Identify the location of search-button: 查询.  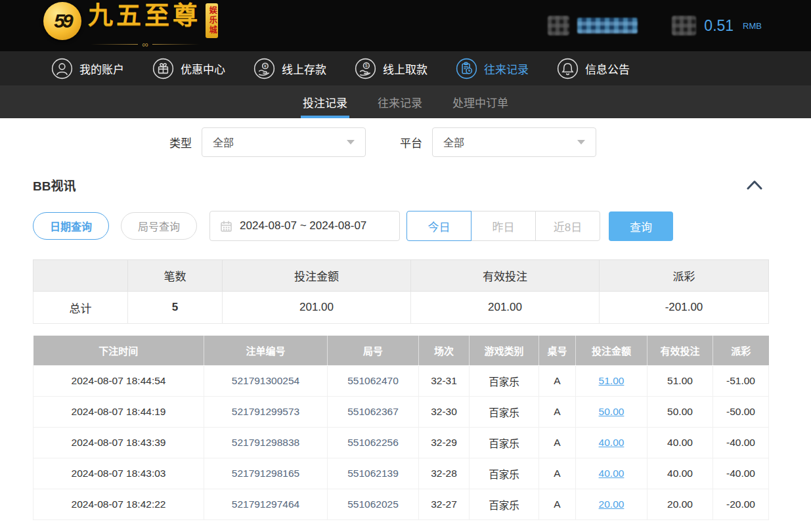
(641, 226).